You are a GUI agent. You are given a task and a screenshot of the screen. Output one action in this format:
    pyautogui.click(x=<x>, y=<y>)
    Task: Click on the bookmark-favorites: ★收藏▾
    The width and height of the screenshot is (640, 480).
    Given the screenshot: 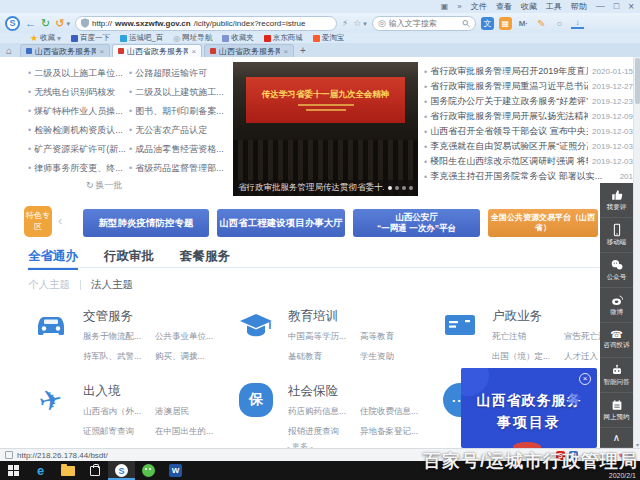 What is the action you would take?
    pyautogui.click(x=46, y=38)
    